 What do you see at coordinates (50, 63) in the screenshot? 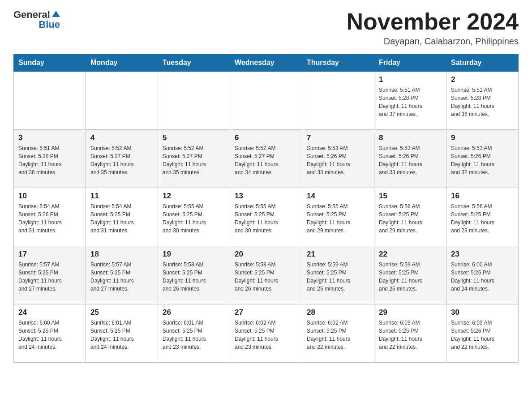
I see `calendar-header-sunday: Sunday` at bounding box center [50, 63].